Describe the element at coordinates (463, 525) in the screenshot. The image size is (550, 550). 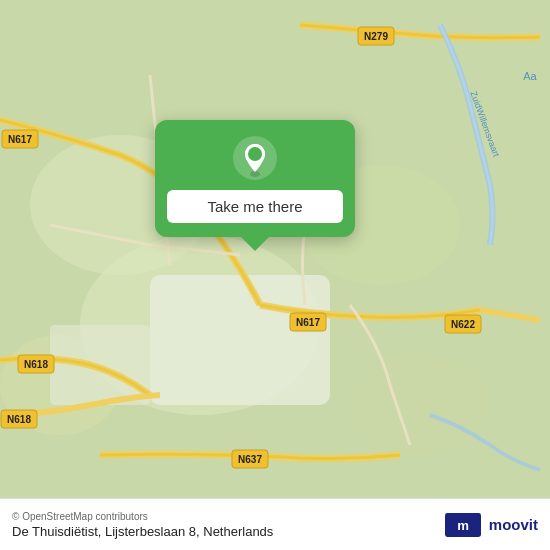
I see `moovit-icon: m` at that location.